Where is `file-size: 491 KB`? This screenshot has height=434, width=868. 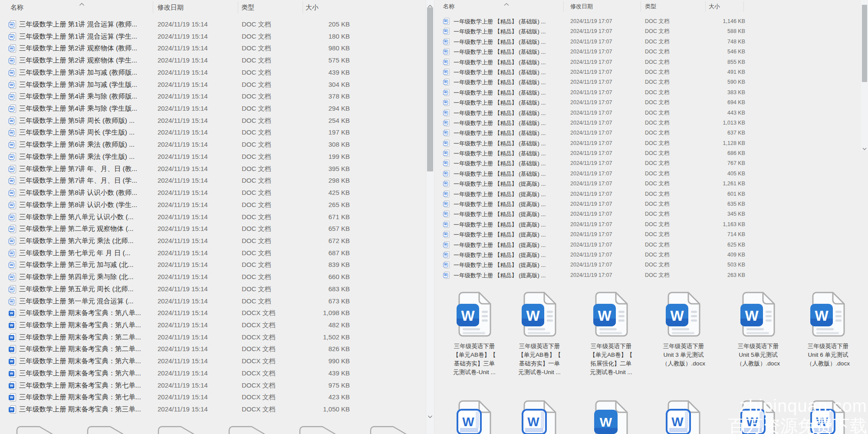
file-size: 491 KB is located at coordinates (711, 72).